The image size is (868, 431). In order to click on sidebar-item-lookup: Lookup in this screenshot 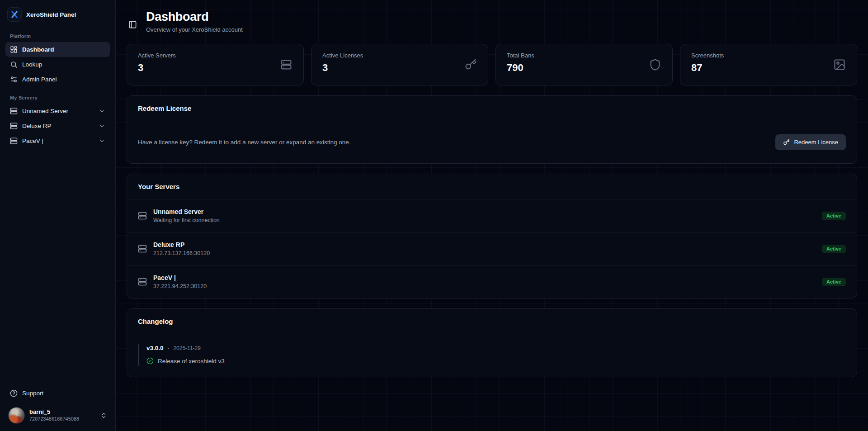, I will do `click(58, 64)`.